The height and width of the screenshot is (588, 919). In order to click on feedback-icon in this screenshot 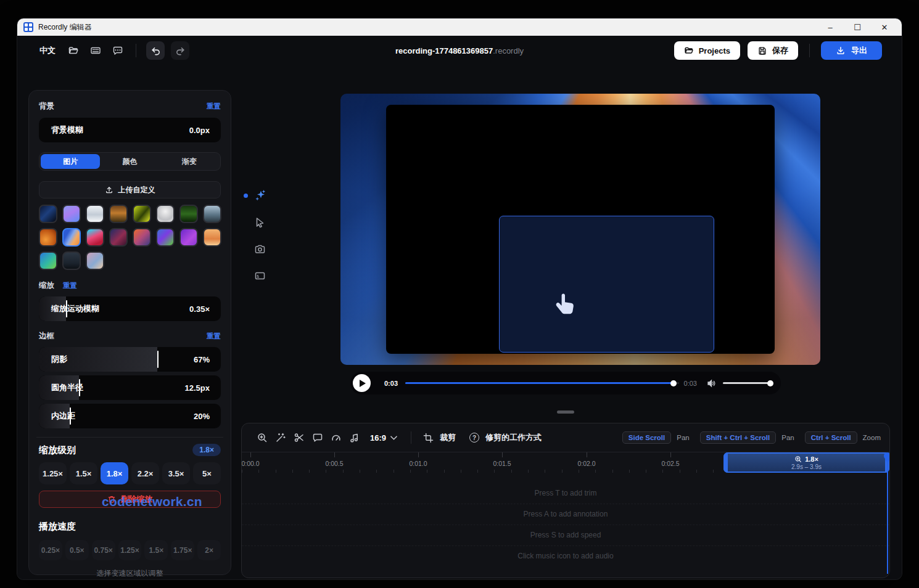, I will do `click(118, 51)`.